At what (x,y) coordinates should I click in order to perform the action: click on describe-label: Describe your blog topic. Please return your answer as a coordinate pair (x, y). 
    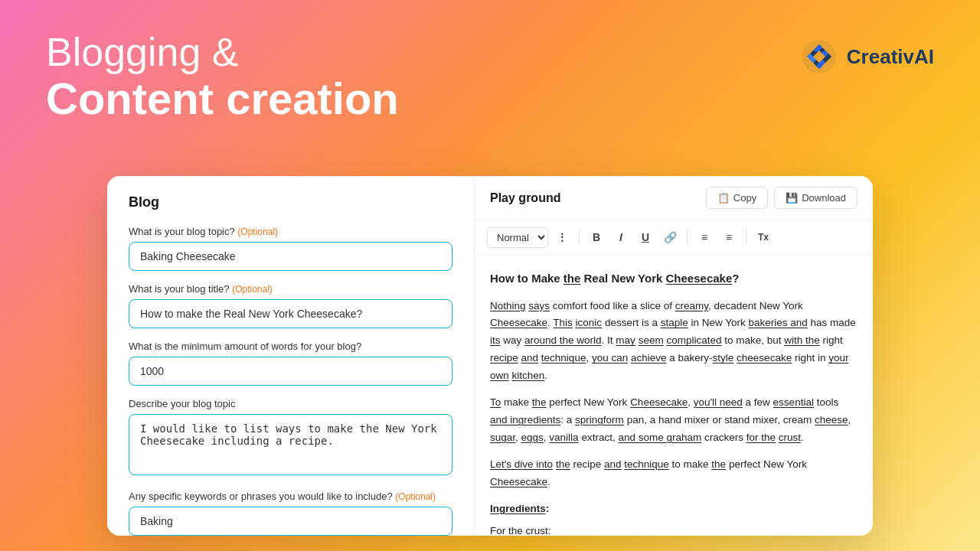
    Looking at the image, I should click on (291, 404).